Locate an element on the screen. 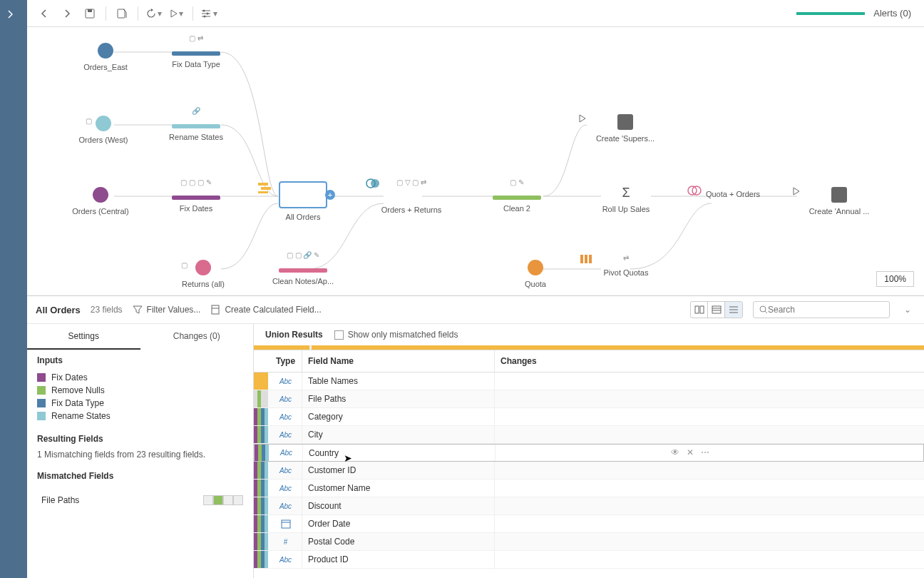 Image resolution: width=924 pixels, height=578 pixels. view-grid-button is located at coordinates (717, 310).